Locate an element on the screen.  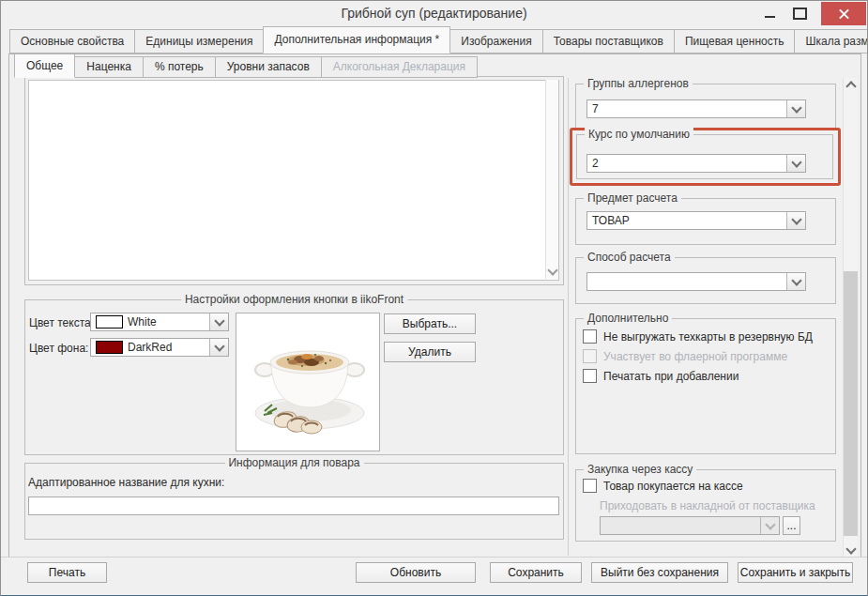
bg-color-dropdown: DarkRed is located at coordinates (160, 347).